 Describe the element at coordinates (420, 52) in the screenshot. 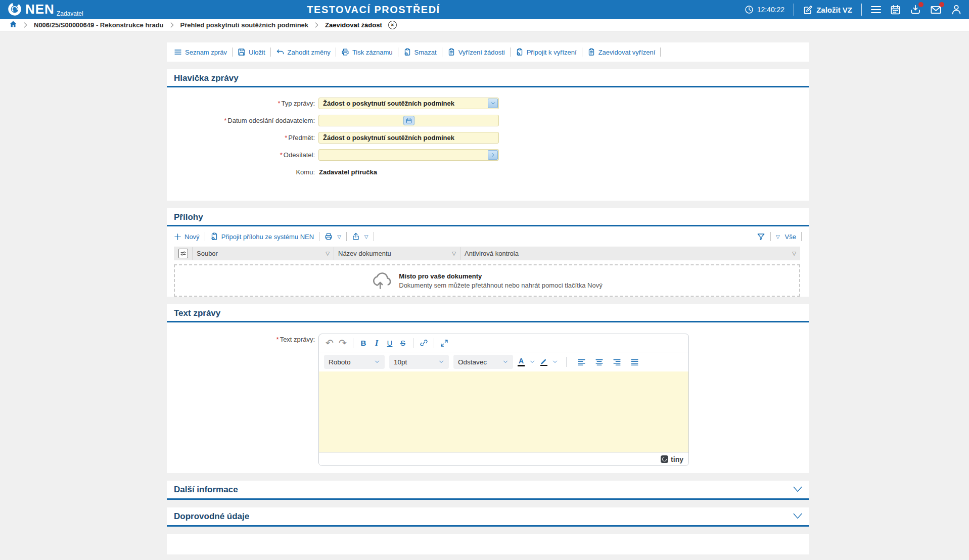

I see `action-smazat: Smazat` at that location.